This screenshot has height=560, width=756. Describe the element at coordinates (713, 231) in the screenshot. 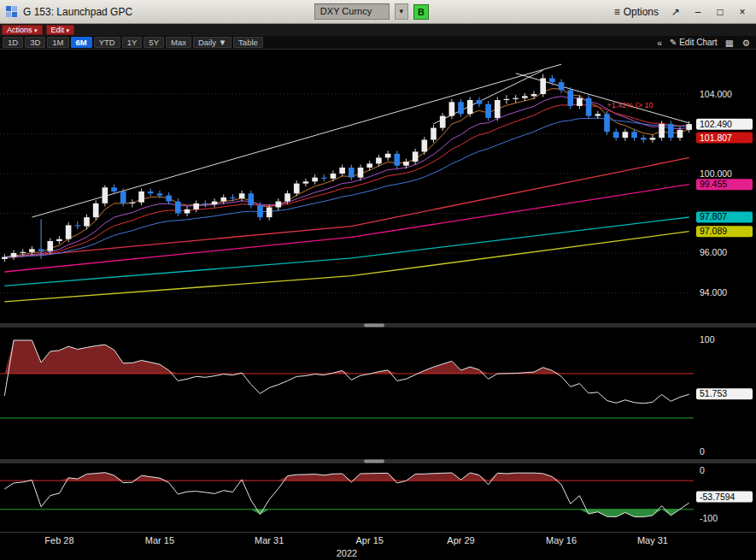

I see `svg-text: 97.089` at that location.